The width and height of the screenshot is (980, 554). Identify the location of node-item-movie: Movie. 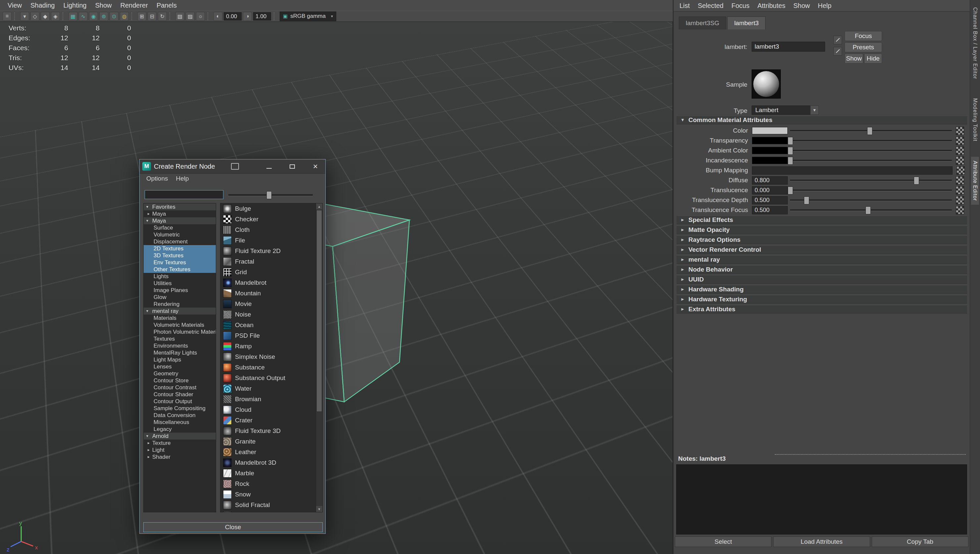
(268, 304).